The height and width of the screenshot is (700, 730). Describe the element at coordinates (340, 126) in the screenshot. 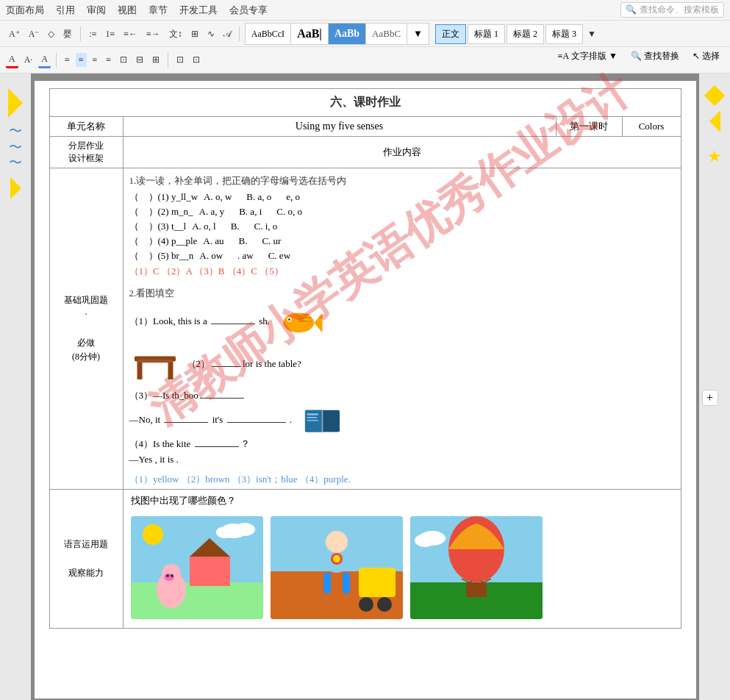

I see `unit-value: Using my five senses` at that location.